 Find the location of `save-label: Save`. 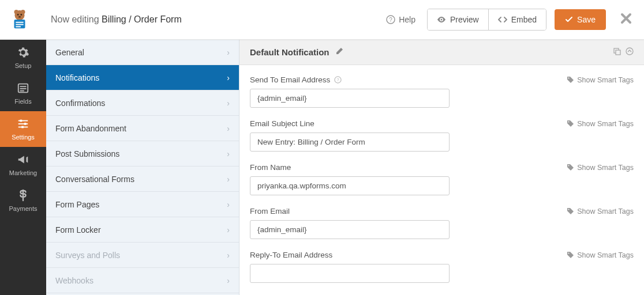

save-label: Save is located at coordinates (586, 20).